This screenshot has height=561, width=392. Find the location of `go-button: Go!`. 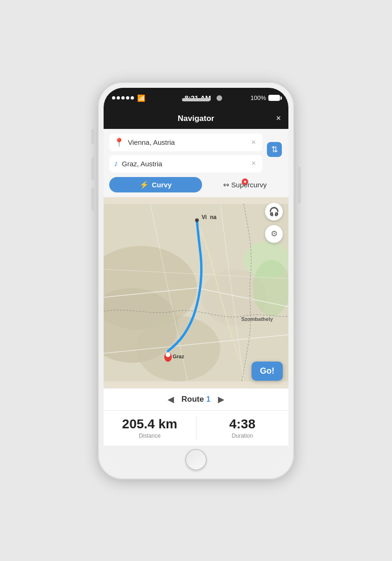

go-button: Go! is located at coordinates (267, 371).